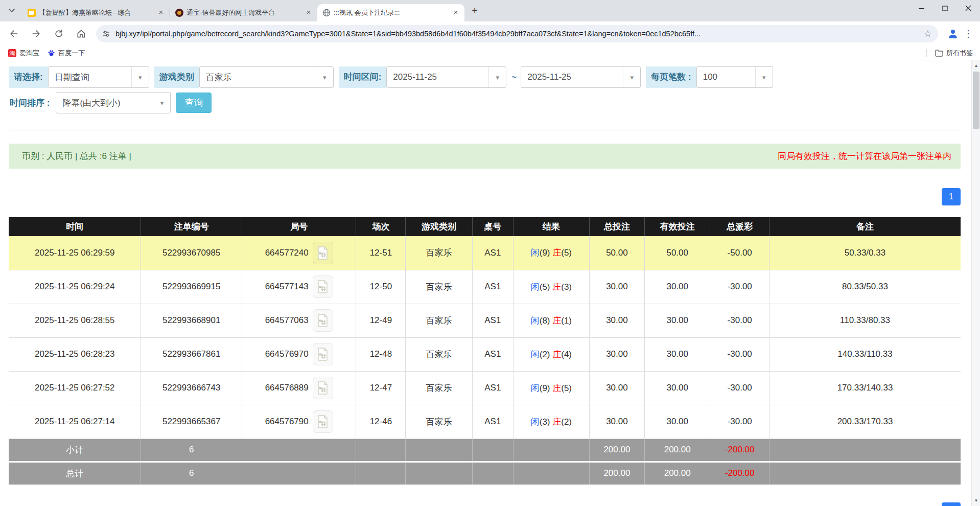 This screenshot has height=506, width=980. Describe the element at coordinates (976, 501) in the screenshot. I see `scroll-down-icon: ▼` at that location.